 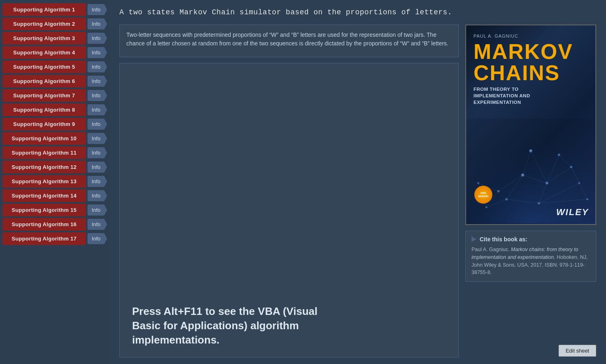 What do you see at coordinates (44, 182) in the screenshot?
I see `algo-button-13: Supporting Algorithm 13` at bounding box center [44, 182].